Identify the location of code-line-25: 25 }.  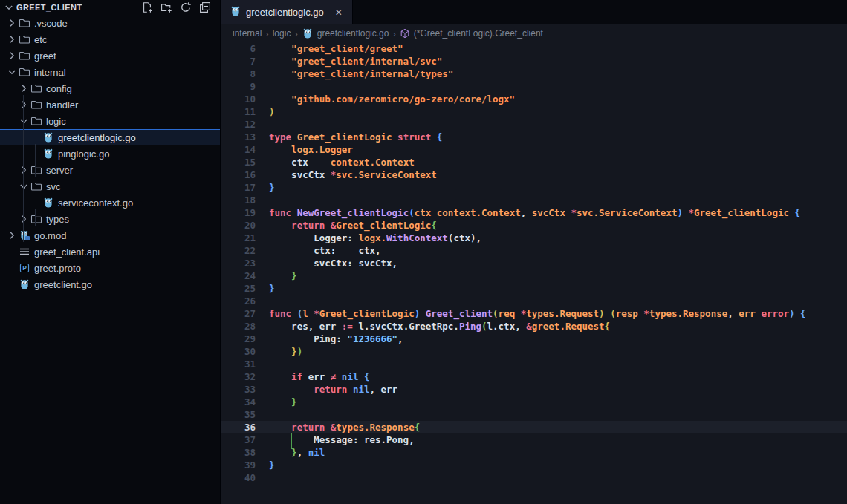
(533, 288).